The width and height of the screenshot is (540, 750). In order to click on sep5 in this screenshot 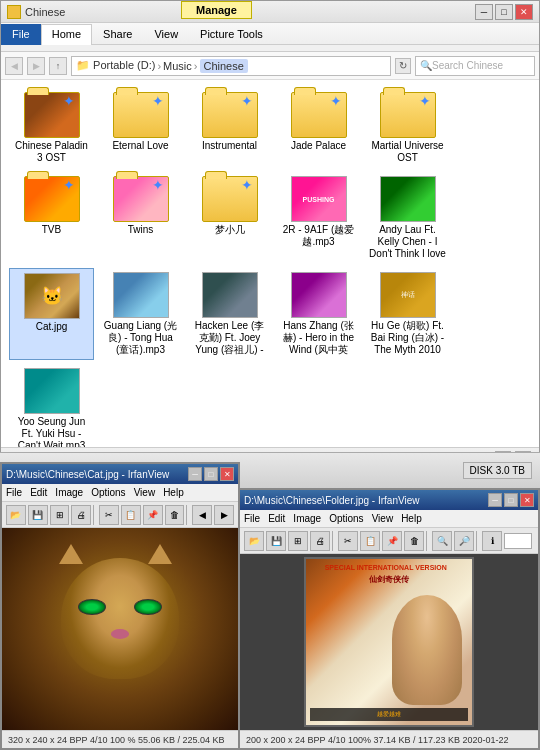, I will do `click(478, 541)`.